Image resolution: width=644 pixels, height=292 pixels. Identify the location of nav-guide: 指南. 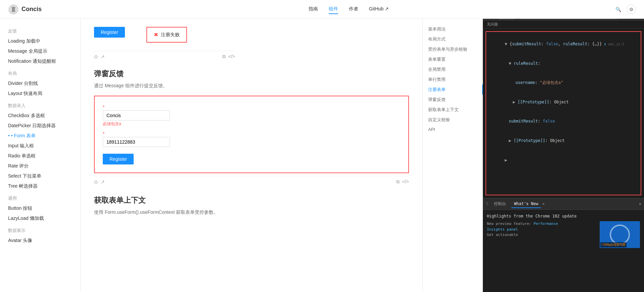
(313, 9).